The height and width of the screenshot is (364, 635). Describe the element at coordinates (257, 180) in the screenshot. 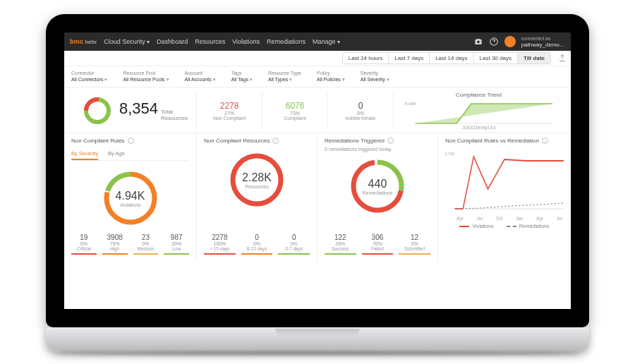

I see `resources-gauge: 2.28KResources` at that location.